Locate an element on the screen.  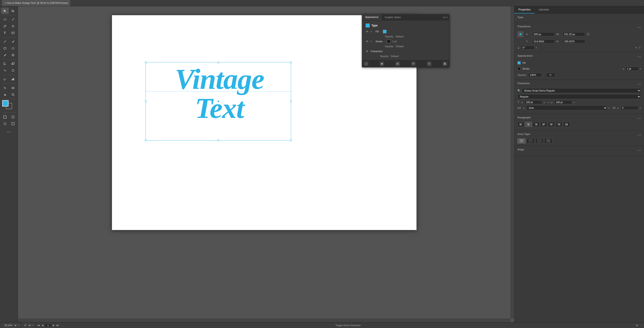
nav-prev-btn: ◀ is located at coordinates (42, 325).